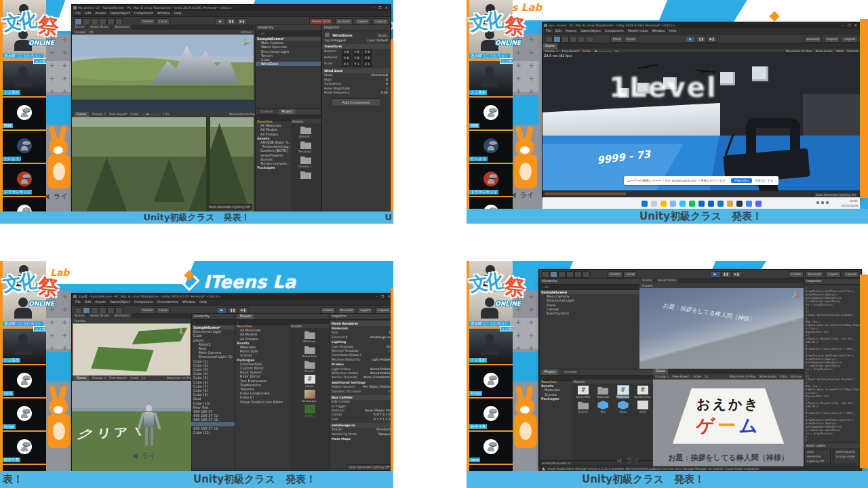 This screenshot has height=488, width=868. Describe the element at coordinates (273, 150) in the screenshot. I see `asset-folder-item: Conifers [BOTD]` at that location.